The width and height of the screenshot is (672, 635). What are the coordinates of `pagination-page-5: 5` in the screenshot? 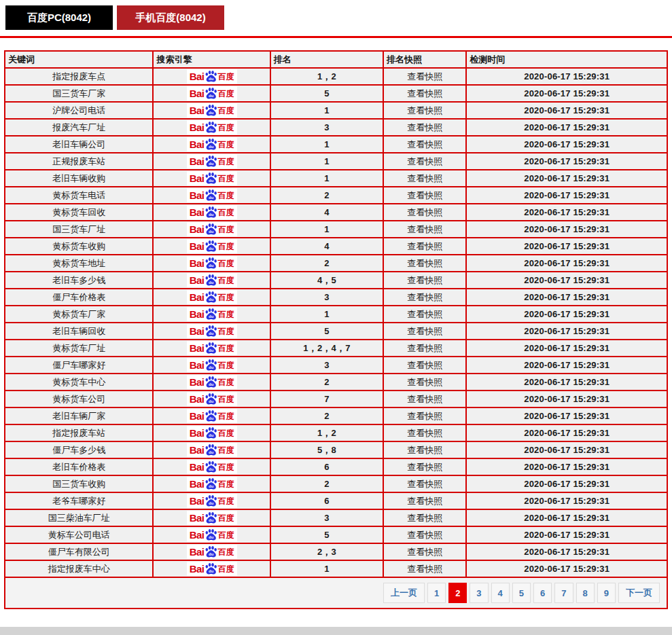 It's located at (522, 593).